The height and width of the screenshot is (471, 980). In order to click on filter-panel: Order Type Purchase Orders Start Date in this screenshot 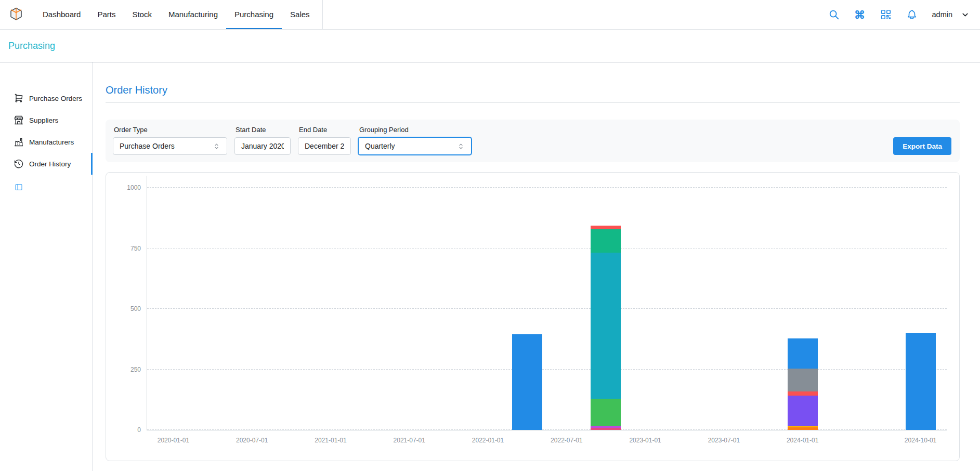, I will do `click(532, 141)`.